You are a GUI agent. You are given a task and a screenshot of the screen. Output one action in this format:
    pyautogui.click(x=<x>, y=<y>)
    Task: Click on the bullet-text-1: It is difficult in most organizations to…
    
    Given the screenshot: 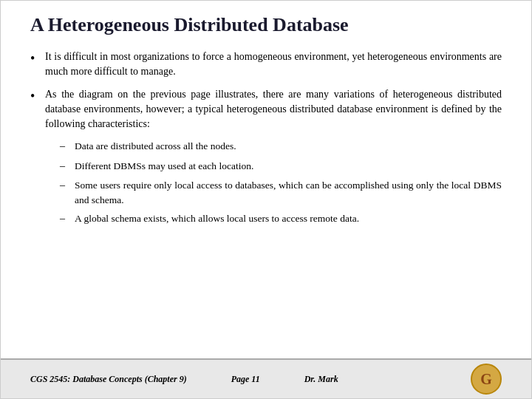 What is the action you would take?
    pyautogui.click(x=273, y=65)
    